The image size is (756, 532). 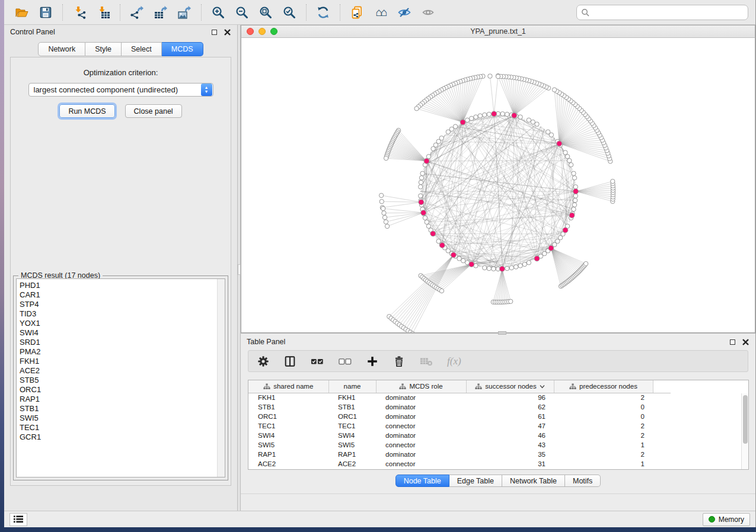 I want to click on result-list-item: CAR1, so click(x=122, y=295).